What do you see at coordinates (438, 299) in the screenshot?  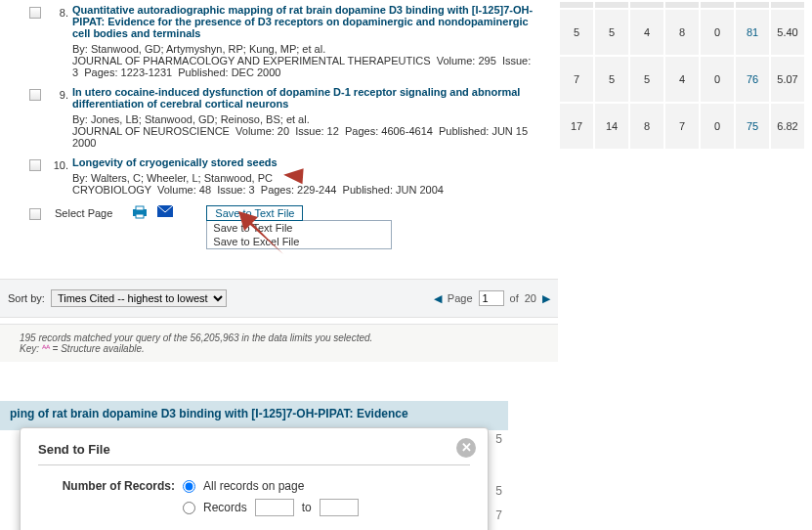 I see `page-prev-button: ◀` at bounding box center [438, 299].